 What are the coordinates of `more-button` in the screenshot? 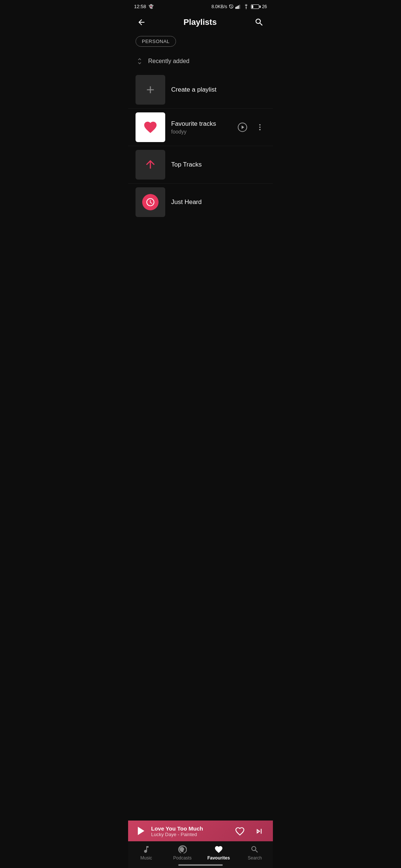 It's located at (260, 127).